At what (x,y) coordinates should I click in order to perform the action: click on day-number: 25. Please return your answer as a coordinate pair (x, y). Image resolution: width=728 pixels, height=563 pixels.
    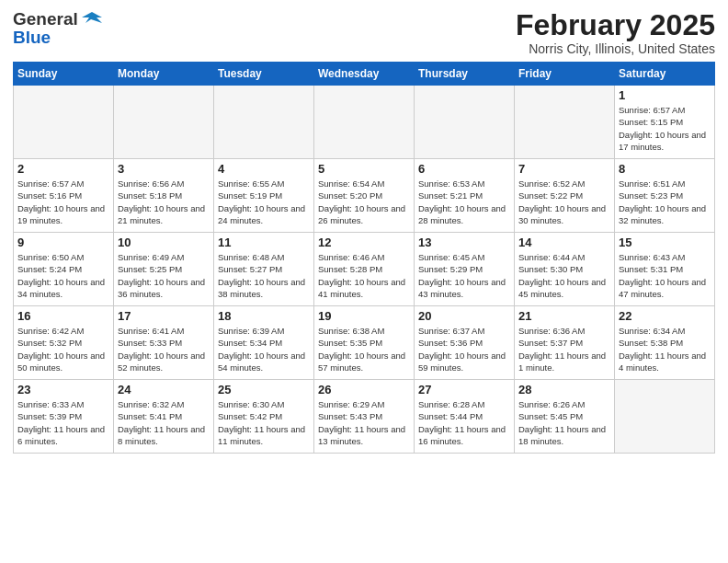
    Looking at the image, I should click on (264, 390).